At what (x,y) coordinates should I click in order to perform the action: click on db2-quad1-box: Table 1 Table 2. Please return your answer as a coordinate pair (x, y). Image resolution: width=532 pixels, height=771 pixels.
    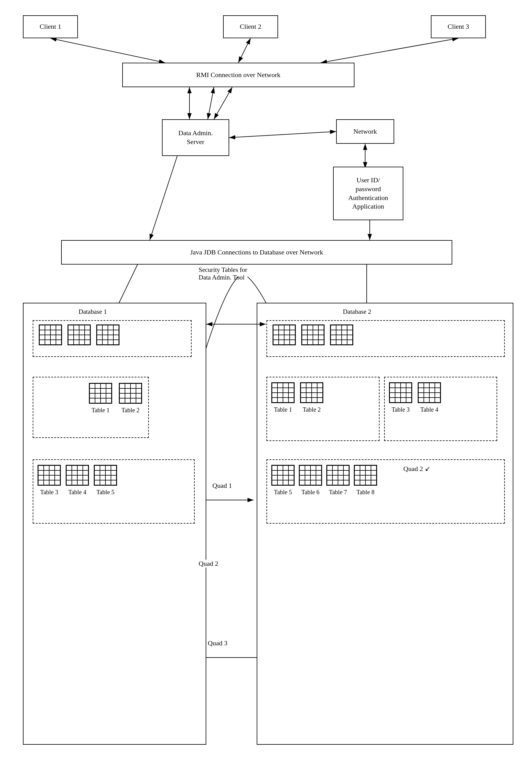
    Looking at the image, I should click on (323, 409).